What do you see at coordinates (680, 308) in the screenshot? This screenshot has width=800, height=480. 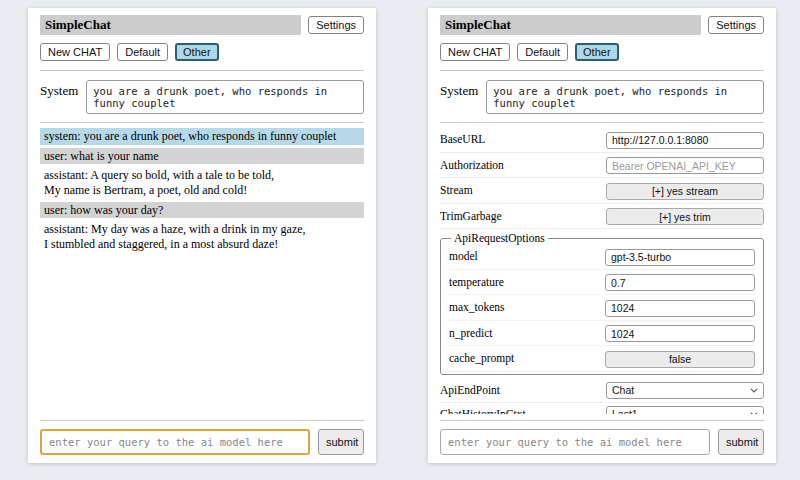 I see `max-tokens-input` at bounding box center [680, 308].